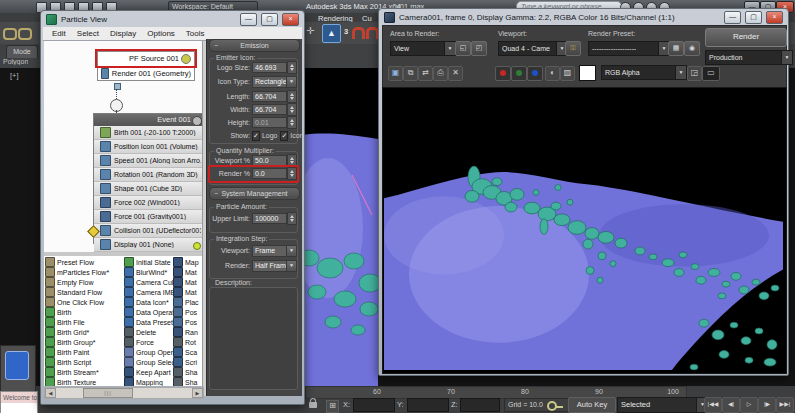  Describe the element at coordinates (149, 231) in the screenshot. I see `event-operator-row: Collision 001 (UDeflector001)` at that location.